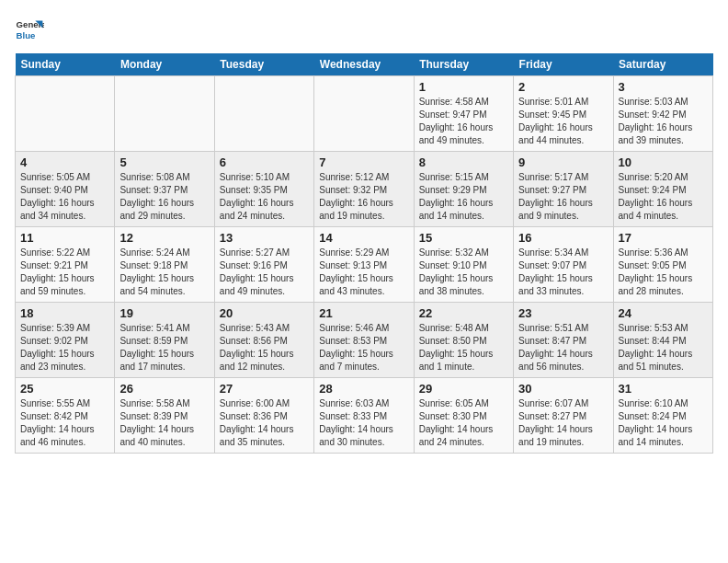 This screenshot has width=728, height=563. Describe the element at coordinates (563, 313) in the screenshot. I see `day-number: 23` at that location.